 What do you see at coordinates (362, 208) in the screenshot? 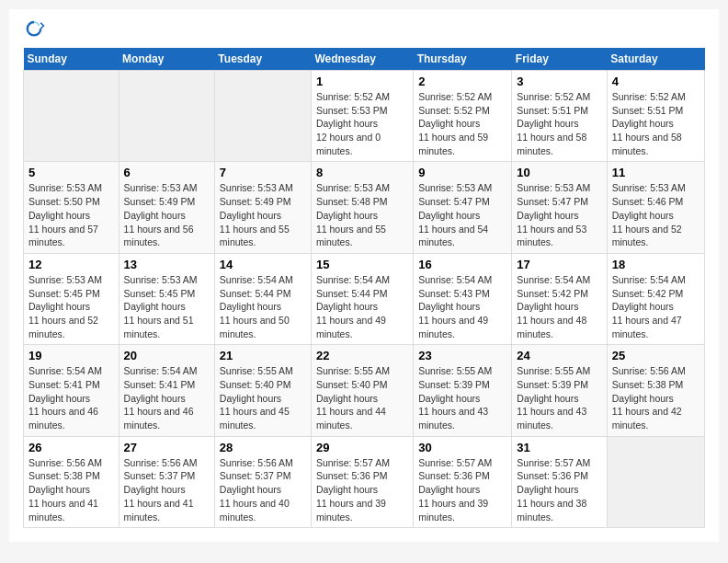
I see `calendar-cell: 8Sunrise: 5:53 AMSunset: 5:48 PMDaylight…` at bounding box center [362, 208].